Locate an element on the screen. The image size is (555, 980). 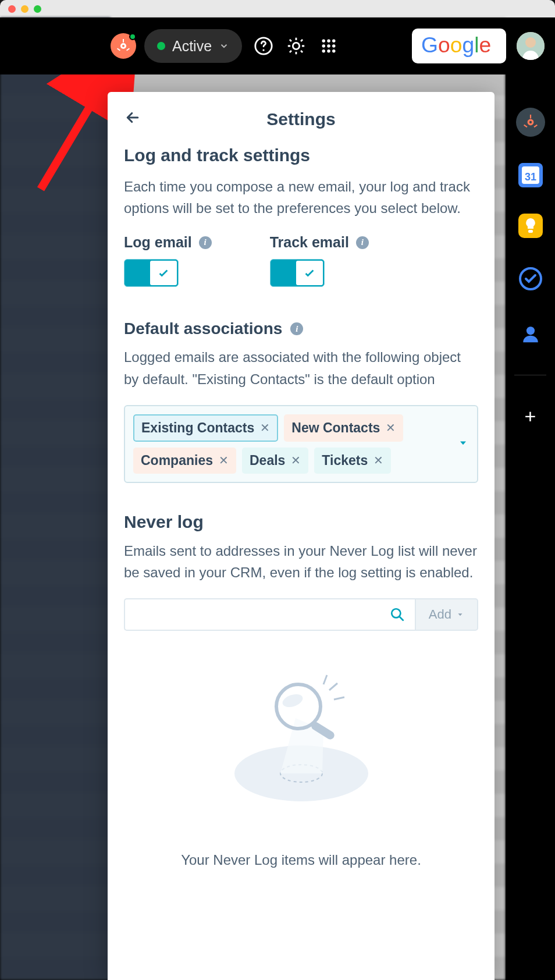
mac-max-dot is located at coordinates (37, 9).